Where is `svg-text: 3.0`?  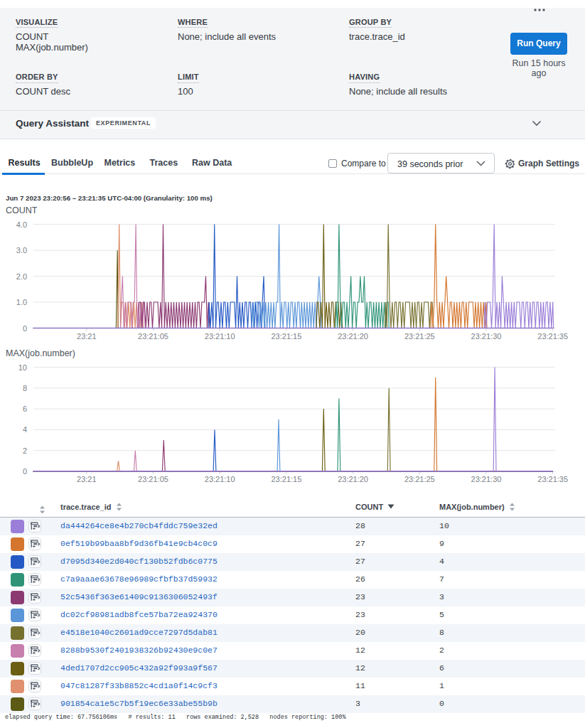
svg-text: 3.0 is located at coordinates (21, 250).